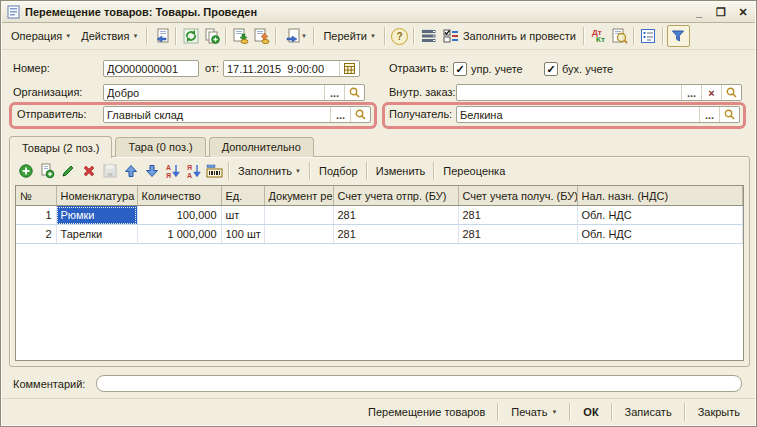 This screenshot has height=427, width=757. What do you see at coordinates (46, 171) in the screenshot?
I see `copy-row-icon` at bounding box center [46, 171].